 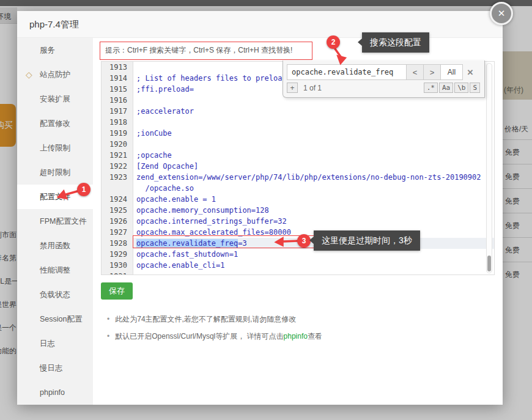 What do you see at coordinates (117, 67) in the screenshot?
I see `line-number: 1913` at bounding box center [117, 67].